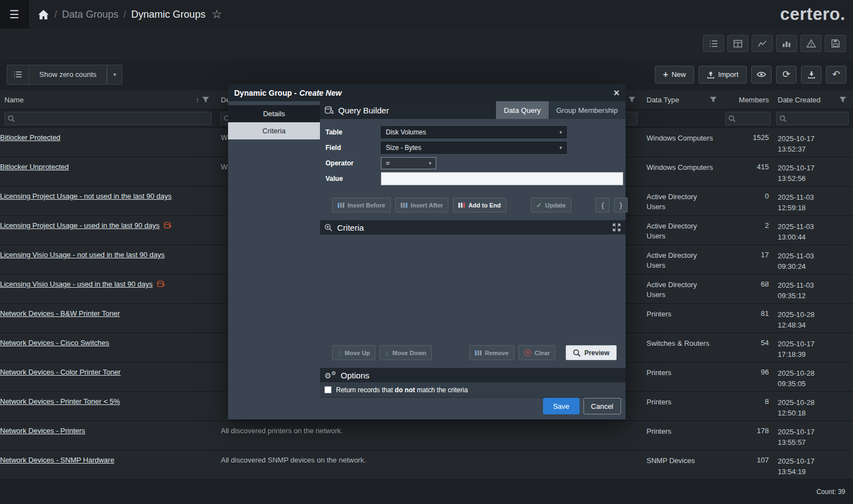  Describe the element at coordinates (811, 43) in the screenshot. I see `alerts-warning-icon` at that location.